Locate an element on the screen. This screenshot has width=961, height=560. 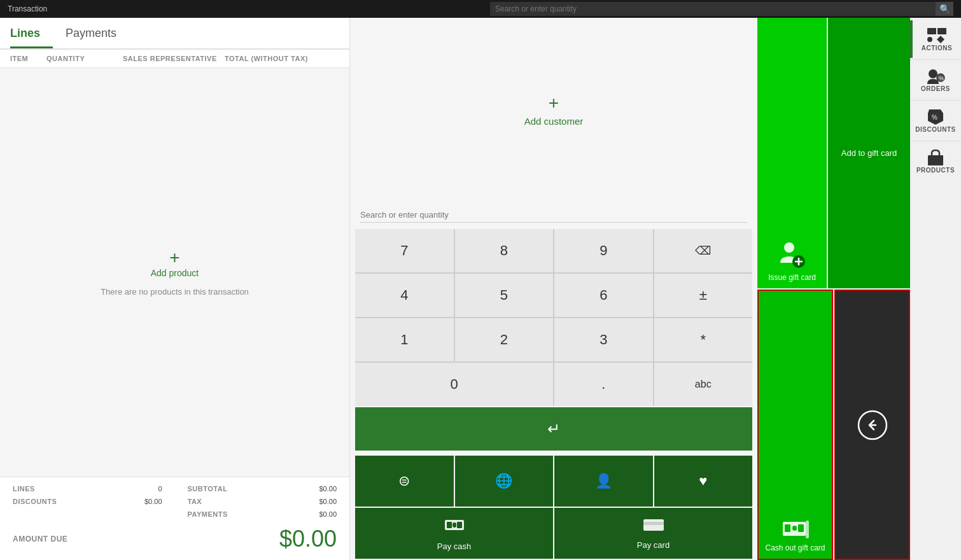
numpad-4: 4 is located at coordinates (405, 295).